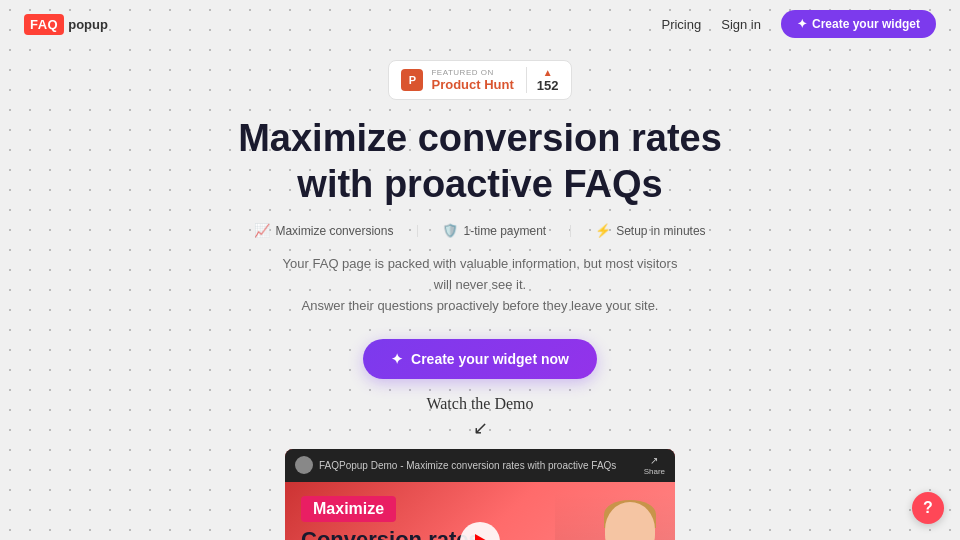  Describe the element at coordinates (741, 24) in the screenshot. I see `signin-link: Sign in` at that location.